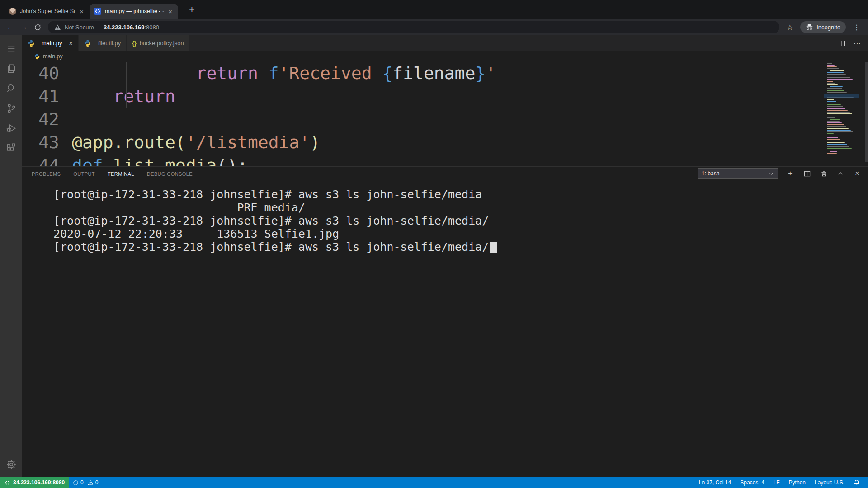  What do you see at coordinates (777, 483) in the screenshot?
I see `eol-setting: LF` at bounding box center [777, 483].